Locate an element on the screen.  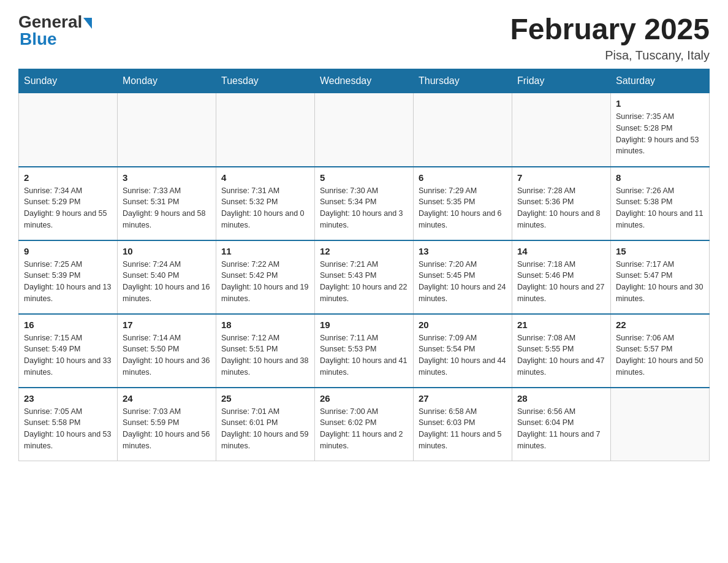
day-info: Sunrise: 7:18 AM Sunset: 5:46 PM Dayligh… is located at coordinates (561, 282).